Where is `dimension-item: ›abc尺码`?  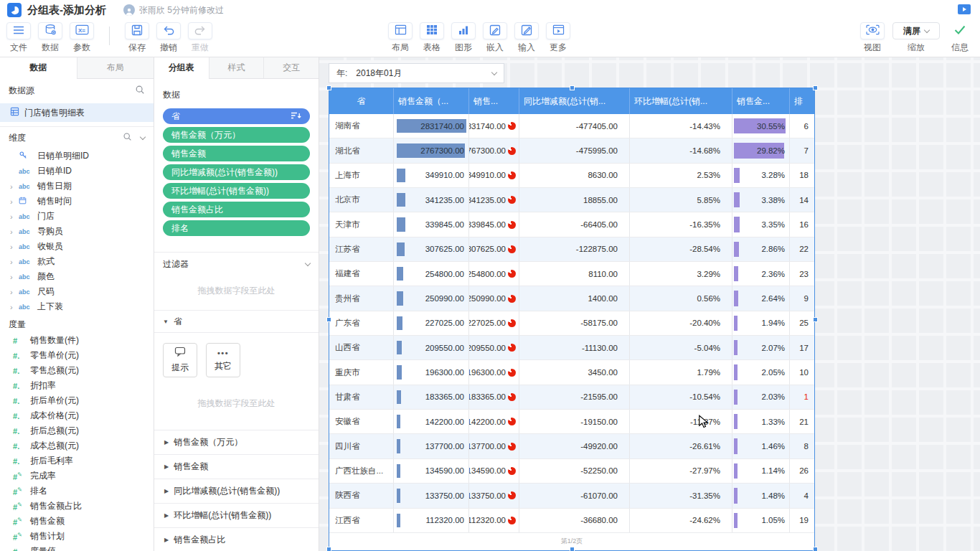
dimension-item: ›abc尺码 is located at coordinates (77, 291).